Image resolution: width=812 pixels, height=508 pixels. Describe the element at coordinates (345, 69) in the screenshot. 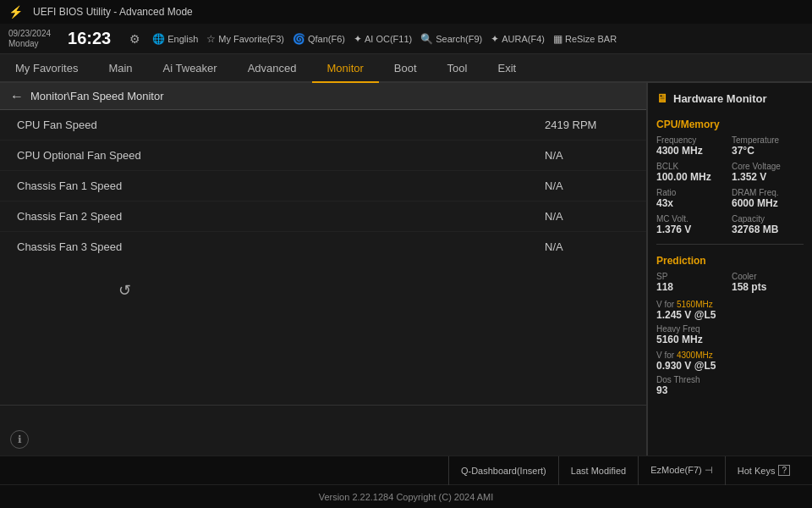

I see `nav-monitor: Monitor` at that location.